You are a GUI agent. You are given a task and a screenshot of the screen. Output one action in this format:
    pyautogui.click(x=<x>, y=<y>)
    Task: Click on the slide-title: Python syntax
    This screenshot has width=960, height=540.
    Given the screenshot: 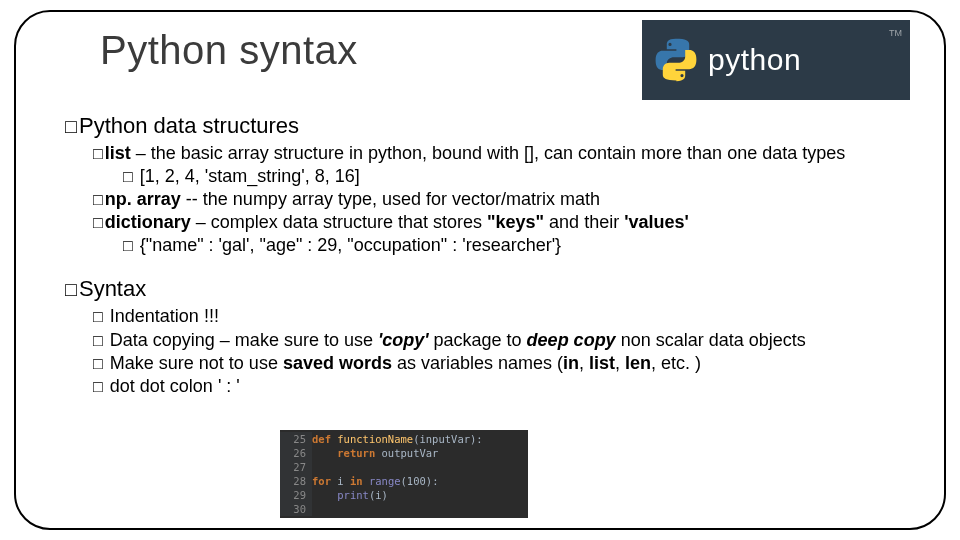 What is the action you would take?
    pyautogui.click(x=229, y=50)
    